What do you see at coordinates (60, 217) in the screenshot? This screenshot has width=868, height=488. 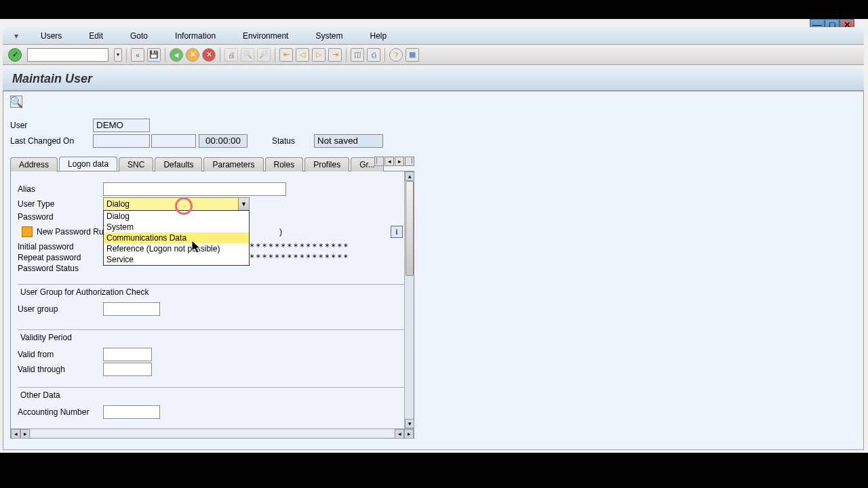 I see `password-group-label: Password` at bounding box center [60, 217].